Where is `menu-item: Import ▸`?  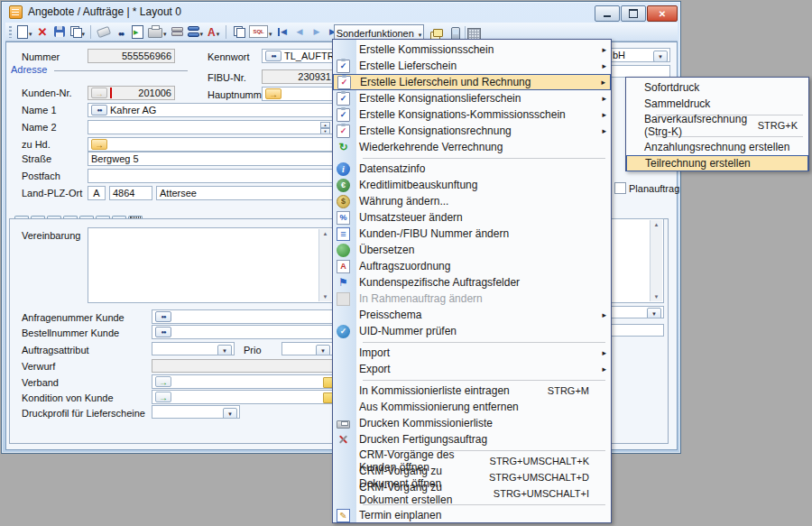
menu-item: Import ▸ is located at coordinates (472, 353).